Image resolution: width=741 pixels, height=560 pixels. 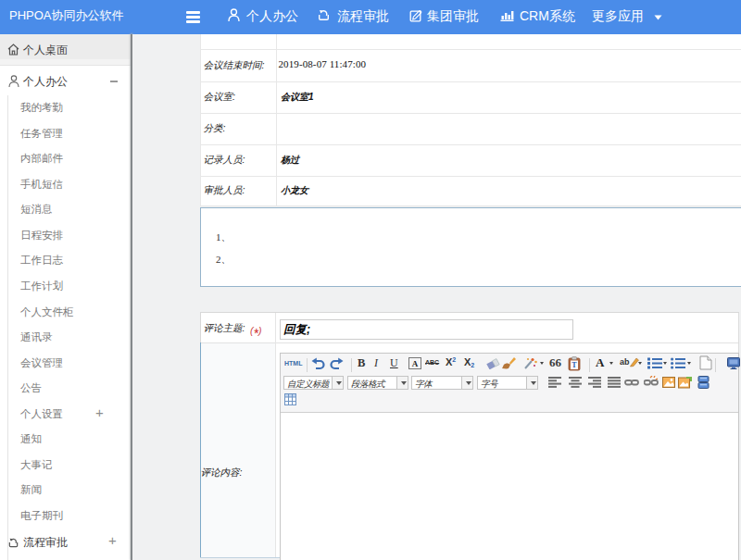 I want to click on svg-text: T, so click(x=574, y=365).